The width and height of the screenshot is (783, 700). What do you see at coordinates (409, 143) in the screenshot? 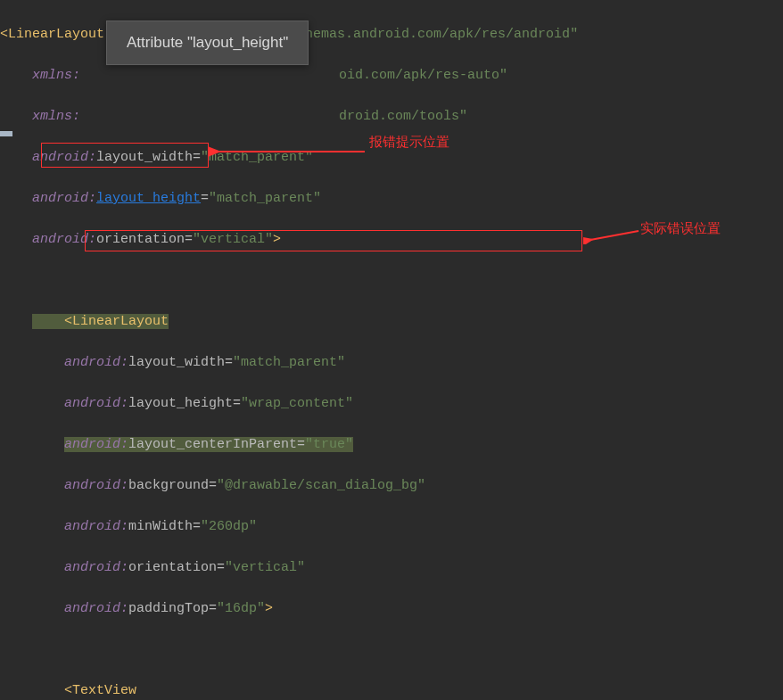
I see `annotation-label-1: 报错提示位置` at bounding box center [409, 143].